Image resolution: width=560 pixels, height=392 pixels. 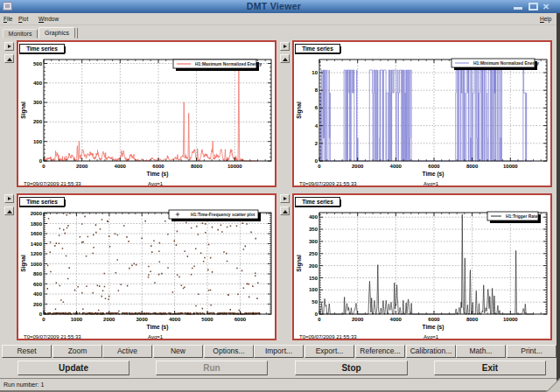 What do you see at coordinates (317, 108) in the screenshot?
I see `svg-text: 6` at bounding box center [317, 108].